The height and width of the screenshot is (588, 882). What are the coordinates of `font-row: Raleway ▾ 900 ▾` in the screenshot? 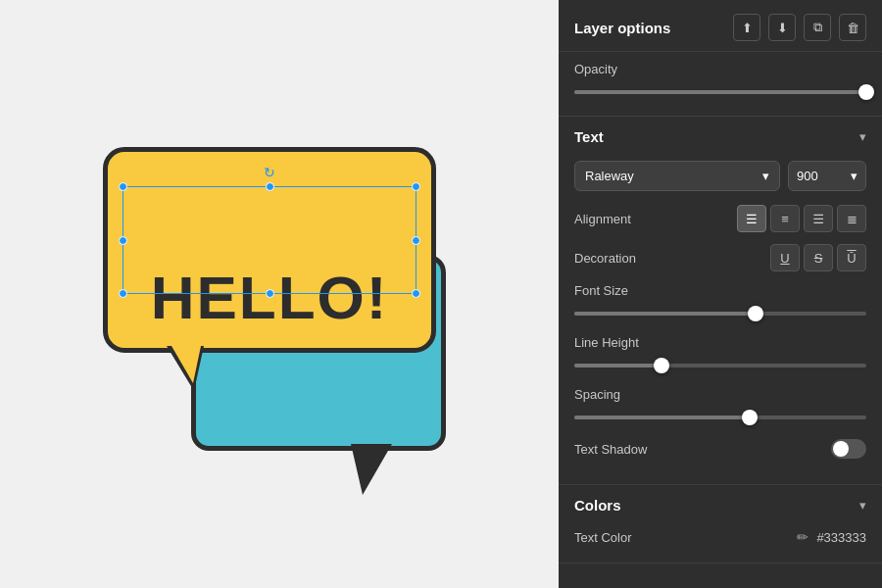 It's located at (720, 176).